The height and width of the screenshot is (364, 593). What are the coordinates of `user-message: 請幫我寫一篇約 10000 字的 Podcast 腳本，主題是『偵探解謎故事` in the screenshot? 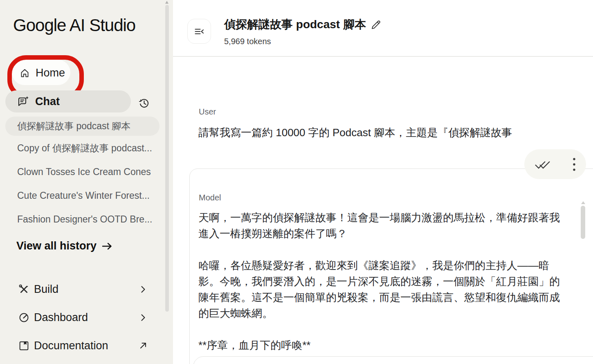 It's located at (393, 133).